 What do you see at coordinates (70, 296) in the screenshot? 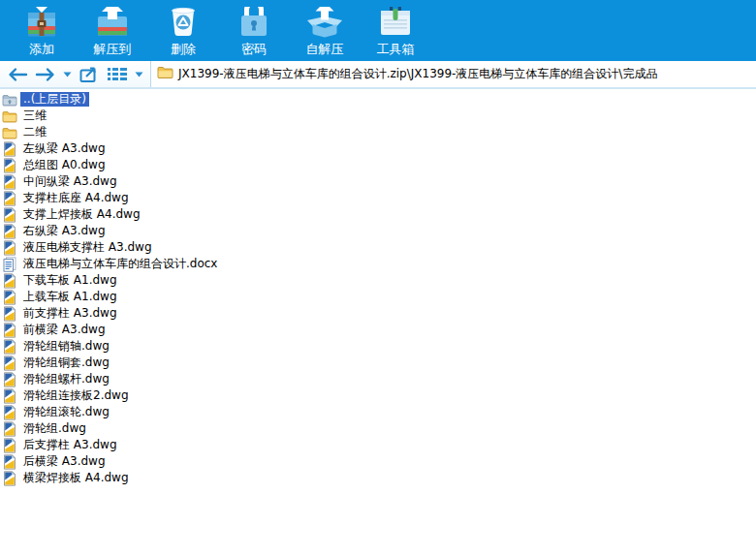
I see `file-name: 上载车板 A1.dwg` at bounding box center [70, 296].